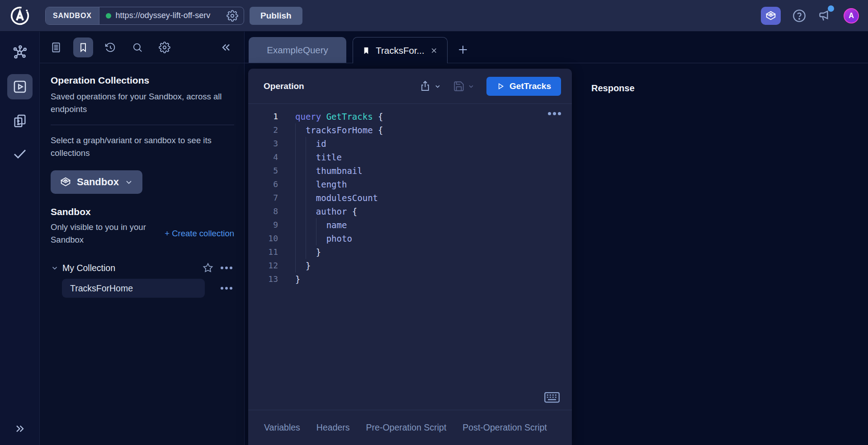 Image resolution: width=868 pixels, height=445 pixels. What do you see at coordinates (142, 125) in the screenshot?
I see `divider` at bounding box center [142, 125].